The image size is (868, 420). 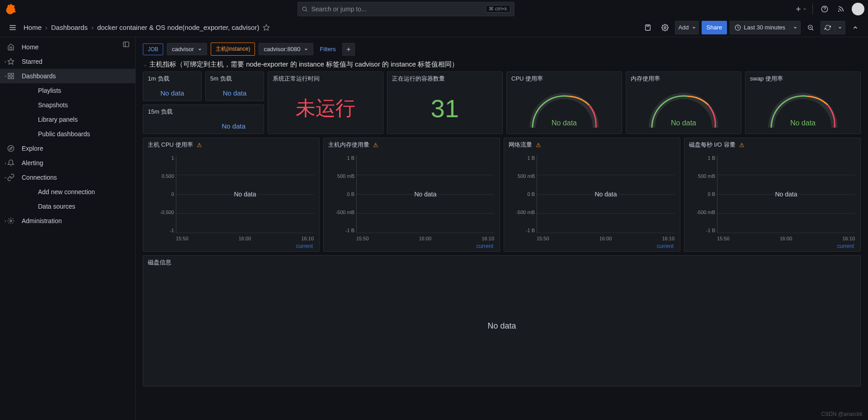 What do you see at coordinates (13, 28) in the screenshot?
I see `menu-toggle-icon` at bounding box center [13, 28].